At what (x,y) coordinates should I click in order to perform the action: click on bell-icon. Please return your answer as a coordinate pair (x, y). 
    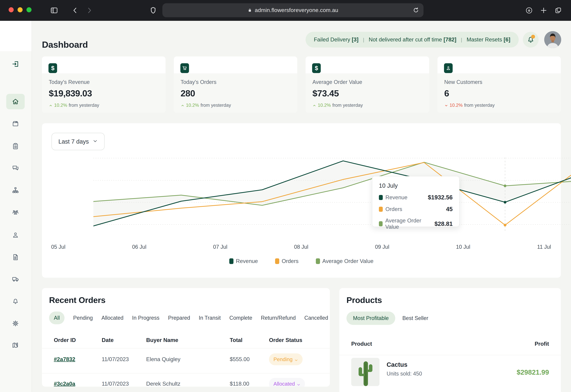
    Looking at the image, I should click on (15, 301).